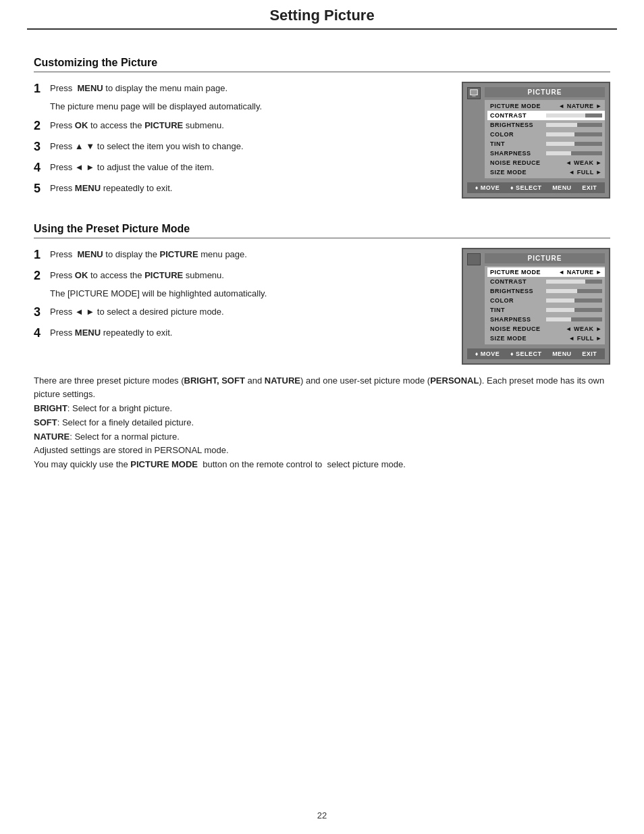 The height and width of the screenshot is (834, 644). What do you see at coordinates (546, 153) in the screenshot?
I see `tv-menu-row-sharpness: SHARPNESS` at bounding box center [546, 153].